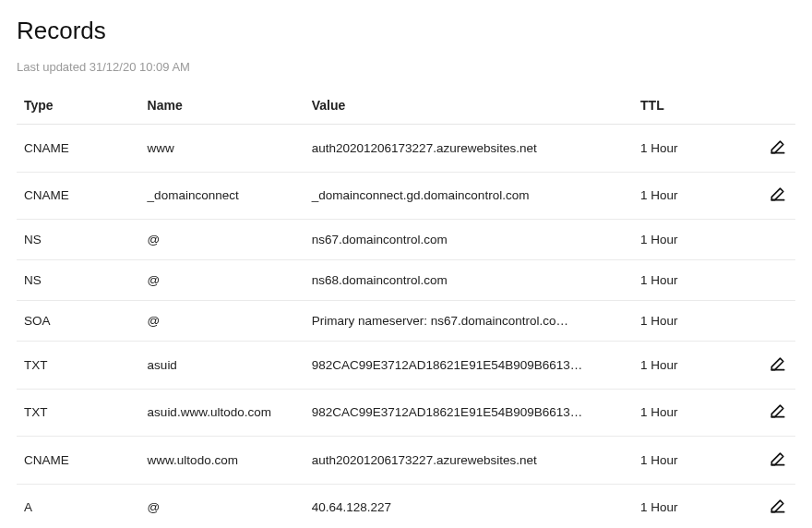 This screenshot has width=812, height=528. Describe the element at coordinates (406, 31) in the screenshot. I see `page-title: Records` at that location.